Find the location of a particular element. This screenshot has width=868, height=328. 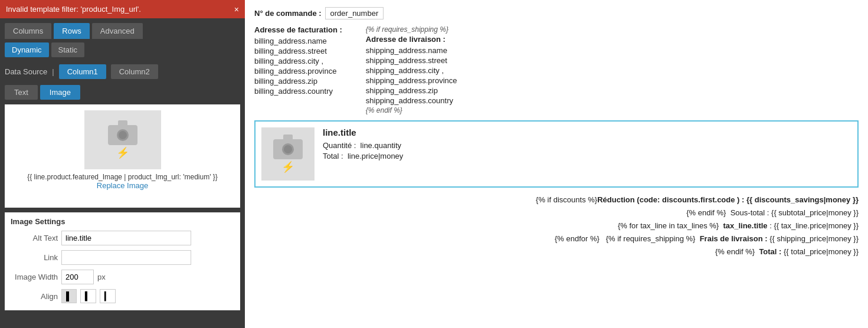

alt-text-row: Alt Text is located at coordinates (123, 238).